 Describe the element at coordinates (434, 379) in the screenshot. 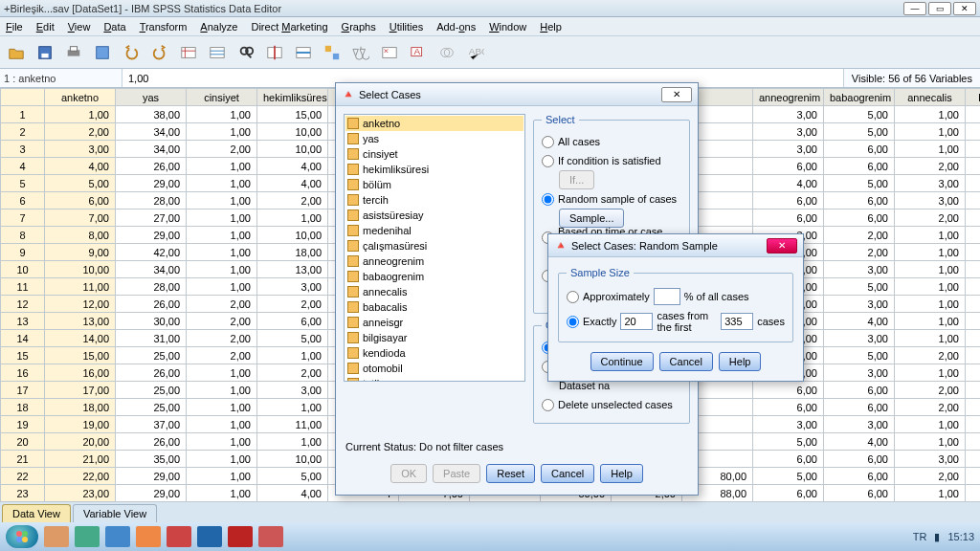

I see `var-list-item: tatil` at that location.